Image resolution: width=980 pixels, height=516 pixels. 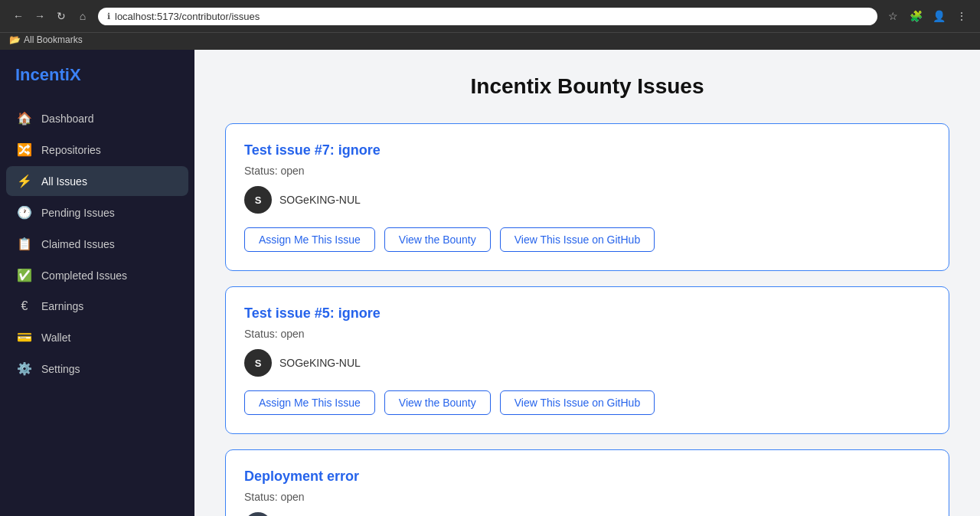 I want to click on earnings-icon: €, so click(x=24, y=306).